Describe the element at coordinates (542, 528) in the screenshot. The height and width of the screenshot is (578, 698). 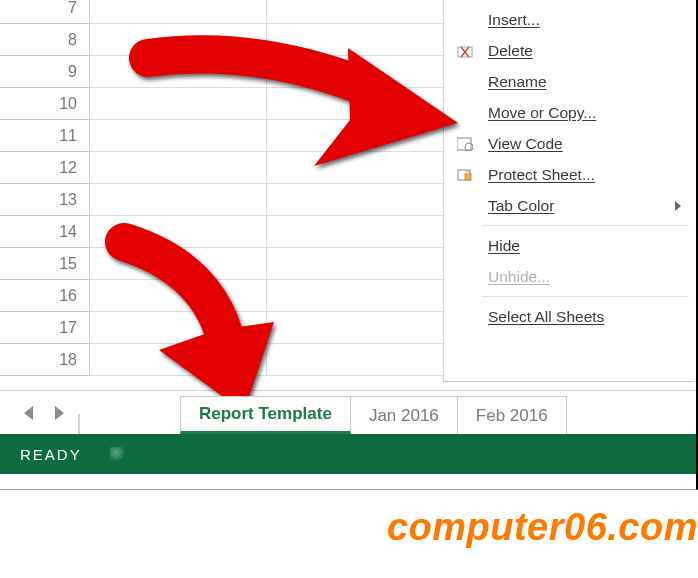
I see `watermark-text: computer06.com` at that location.